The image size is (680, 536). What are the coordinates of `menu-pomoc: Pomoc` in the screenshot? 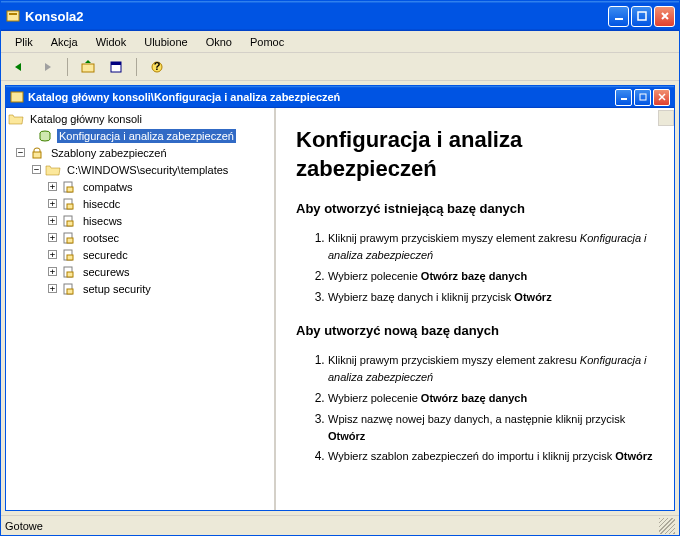 It's located at (267, 42).